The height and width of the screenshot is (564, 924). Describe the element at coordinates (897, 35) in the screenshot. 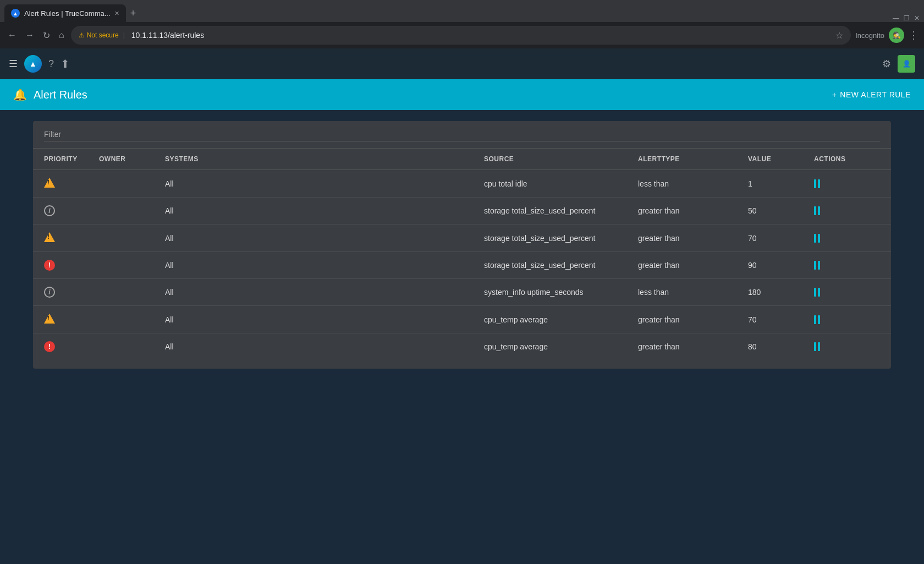

I see `profile-avatar: 🕵` at that location.